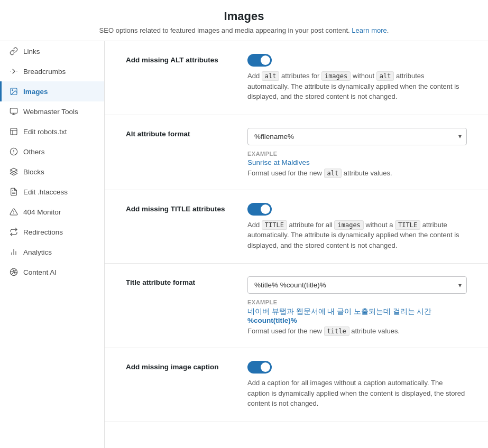 The width and height of the screenshot is (488, 448). I want to click on sidebar-item-images-label: Images, so click(36, 92).